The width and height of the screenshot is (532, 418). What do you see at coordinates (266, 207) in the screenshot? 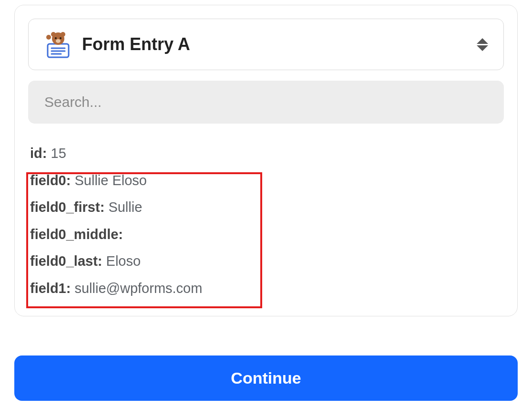
I see `entry-field-row: field0_first: Sullie` at bounding box center [266, 207].